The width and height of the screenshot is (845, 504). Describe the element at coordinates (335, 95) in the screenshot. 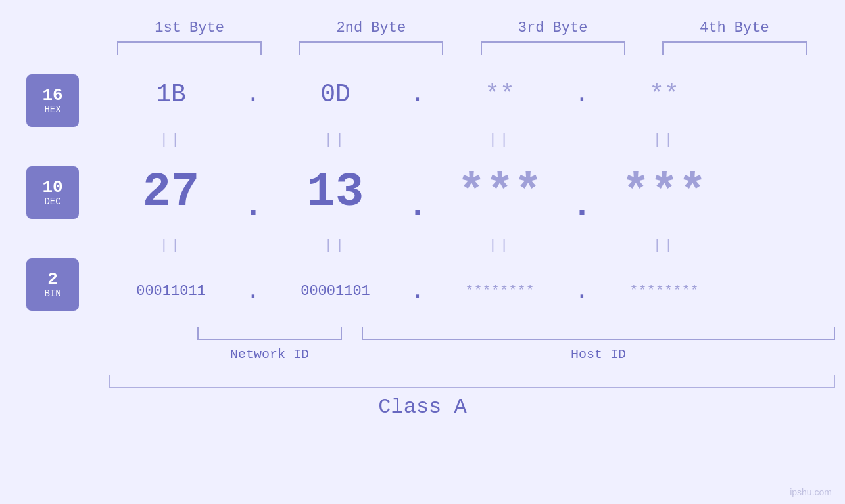

I see `hex-val-2: 0D` at that location.